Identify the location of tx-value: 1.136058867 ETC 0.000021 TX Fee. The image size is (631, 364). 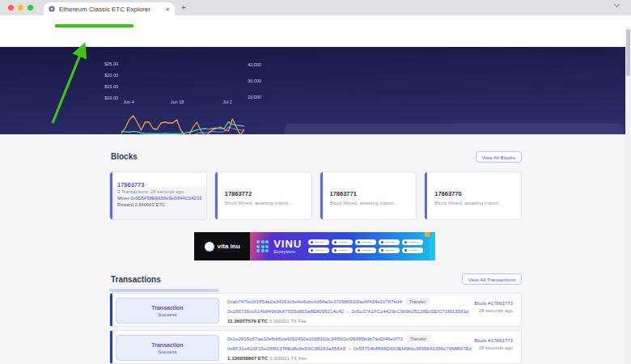
(267, 358).